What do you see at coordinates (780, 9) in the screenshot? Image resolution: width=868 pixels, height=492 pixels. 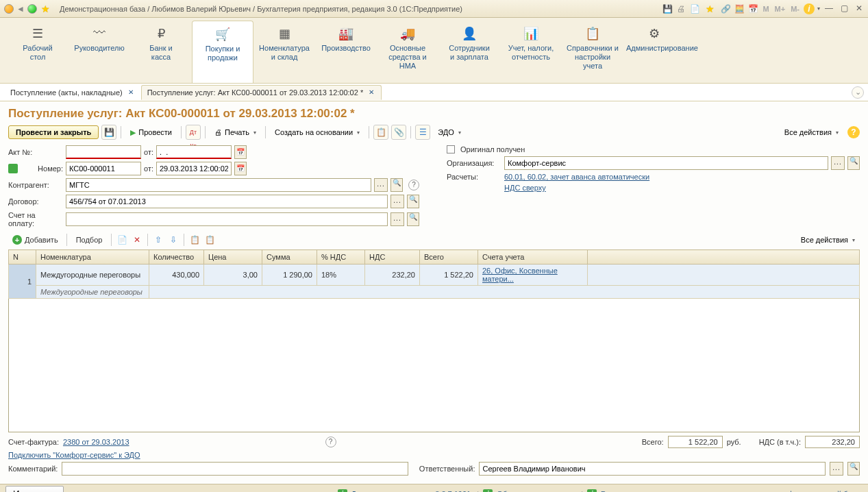 I see `m-plus-icon: M+` at bounding box center [780, 9].